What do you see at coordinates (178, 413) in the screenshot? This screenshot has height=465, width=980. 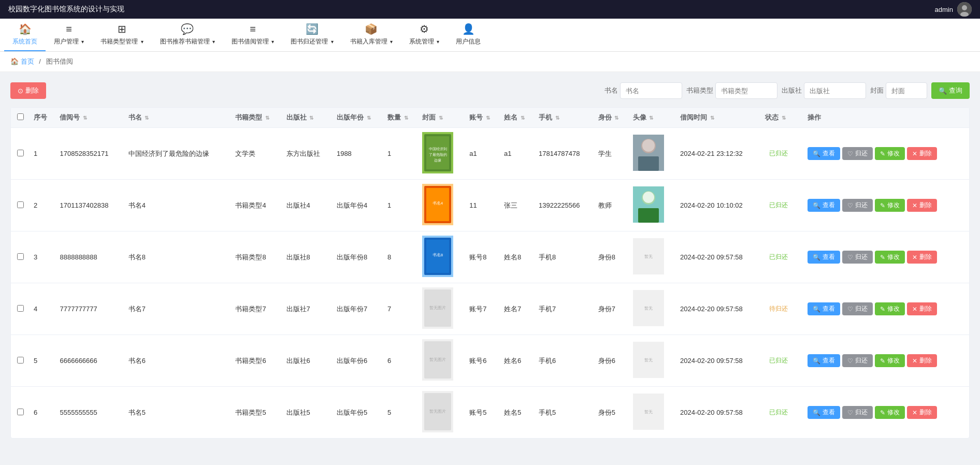 I see `cell-book-name: 书名5` at bounding box center [178, 413].